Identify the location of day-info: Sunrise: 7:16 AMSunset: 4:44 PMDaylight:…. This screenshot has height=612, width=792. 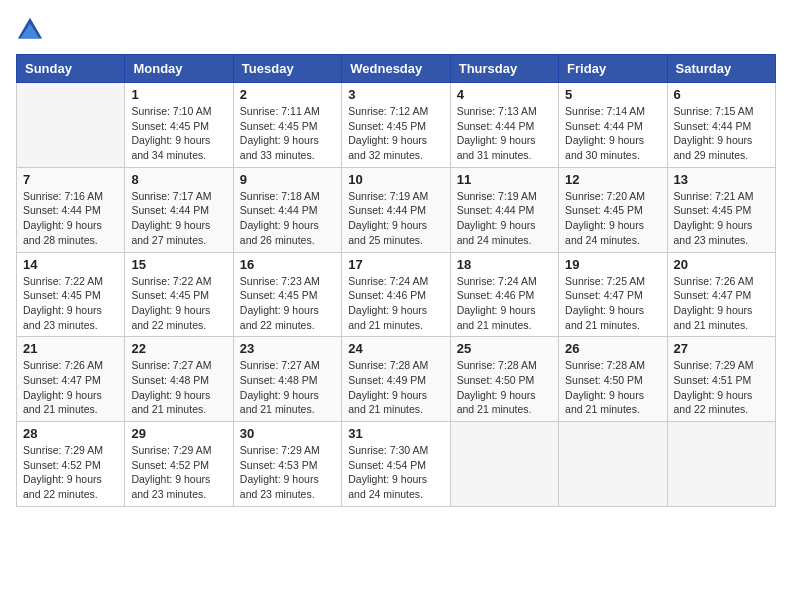
(70, 218).